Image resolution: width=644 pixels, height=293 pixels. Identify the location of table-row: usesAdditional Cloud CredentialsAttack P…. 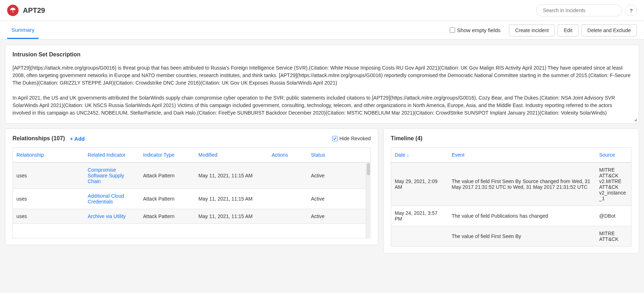
(192, 199).